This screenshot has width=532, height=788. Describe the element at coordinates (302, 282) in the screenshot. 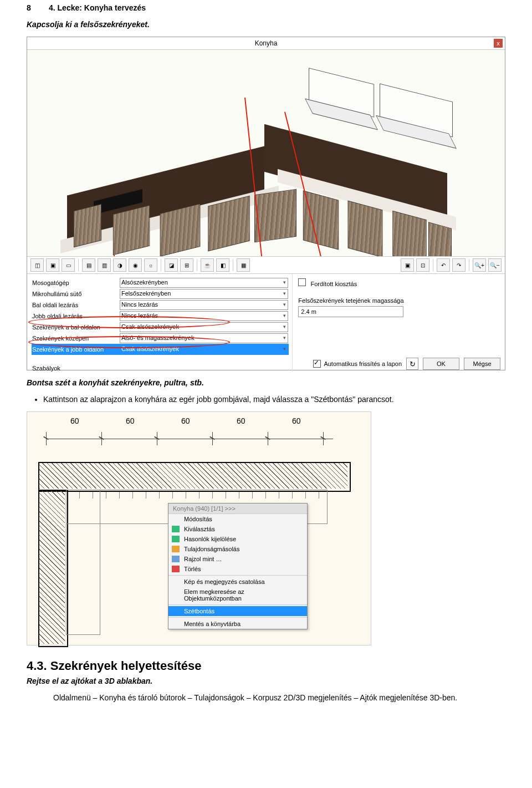

I see `forditott-kiosztas-checkbox` at that location.